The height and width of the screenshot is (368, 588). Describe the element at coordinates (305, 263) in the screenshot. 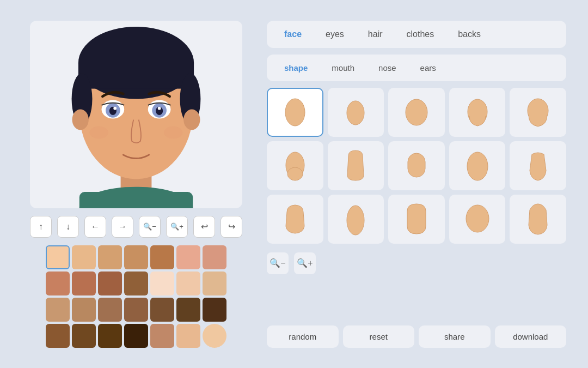

I see `shape-zoom-in-button: 🔍+` at that location.